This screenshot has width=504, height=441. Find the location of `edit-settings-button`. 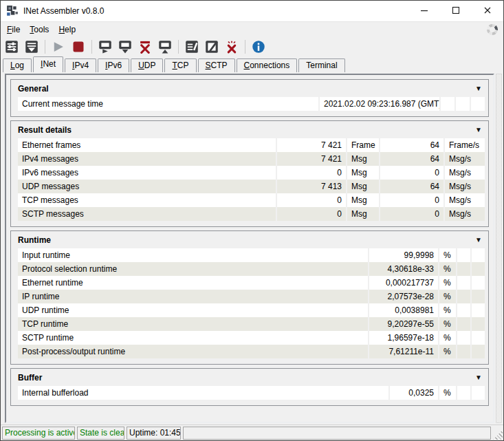

edit-settings-button is located at coordinates (192, 47).